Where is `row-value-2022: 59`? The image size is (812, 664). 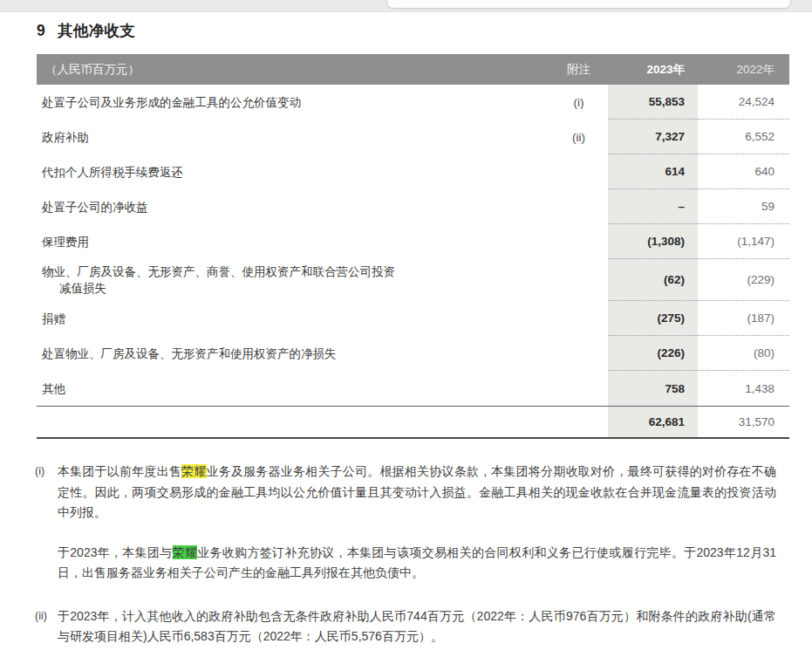 row-value-2022: 59 is located at coordinates (743, 207).